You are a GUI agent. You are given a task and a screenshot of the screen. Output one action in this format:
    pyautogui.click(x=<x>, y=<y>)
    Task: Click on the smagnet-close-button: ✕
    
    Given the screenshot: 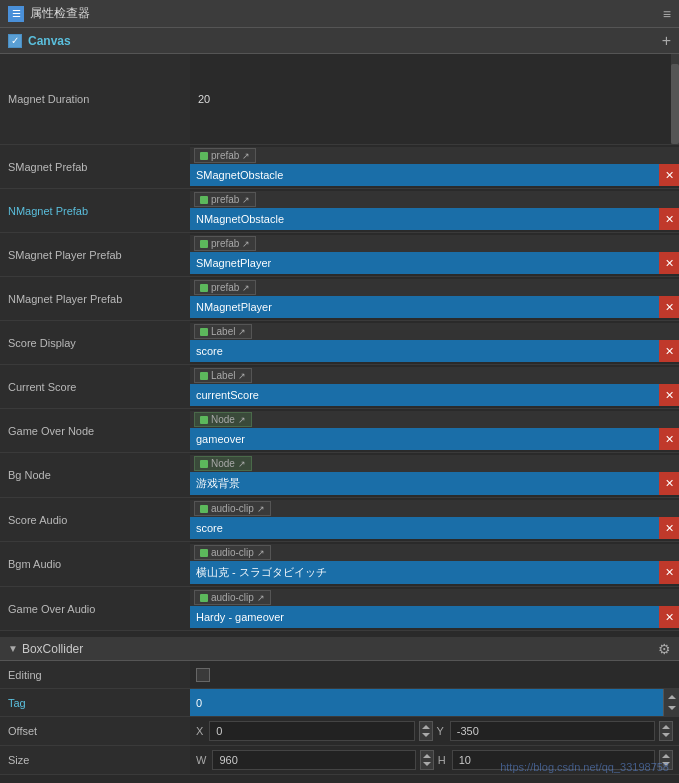 What is the action you would take?
    pyautogui.click(x=669, y=175)
    